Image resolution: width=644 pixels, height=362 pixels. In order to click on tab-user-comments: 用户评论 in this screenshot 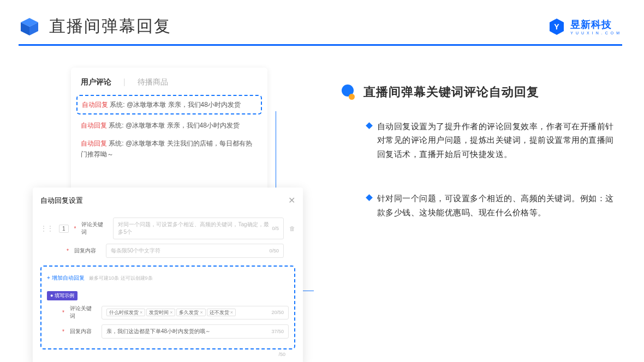, I will do `click(96, 82)`.